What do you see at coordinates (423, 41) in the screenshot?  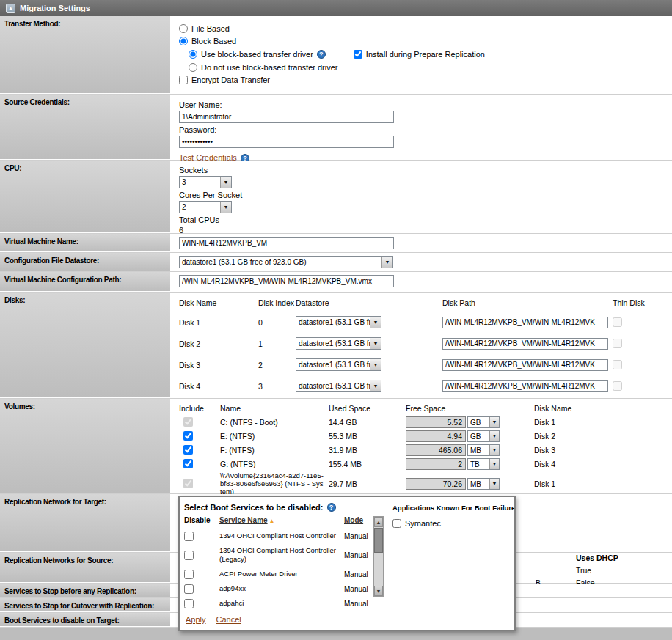 I see `block-based-option: Block Based` at bounding box center [423, 41].